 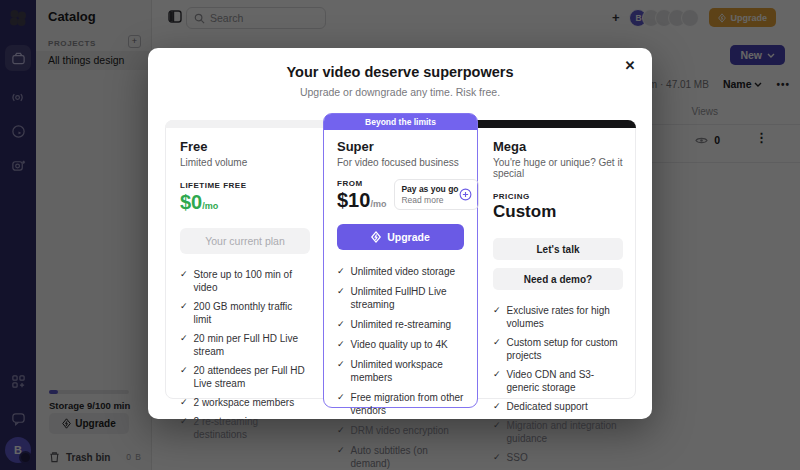 I want to click on feature-text: Dedicated support, so click(x=548, y=406).